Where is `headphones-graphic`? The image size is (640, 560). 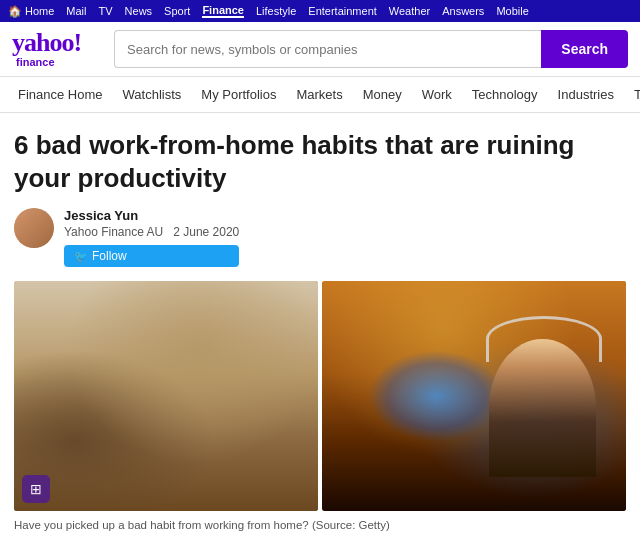
headphones-graphic is located at coordinates (544, 339).